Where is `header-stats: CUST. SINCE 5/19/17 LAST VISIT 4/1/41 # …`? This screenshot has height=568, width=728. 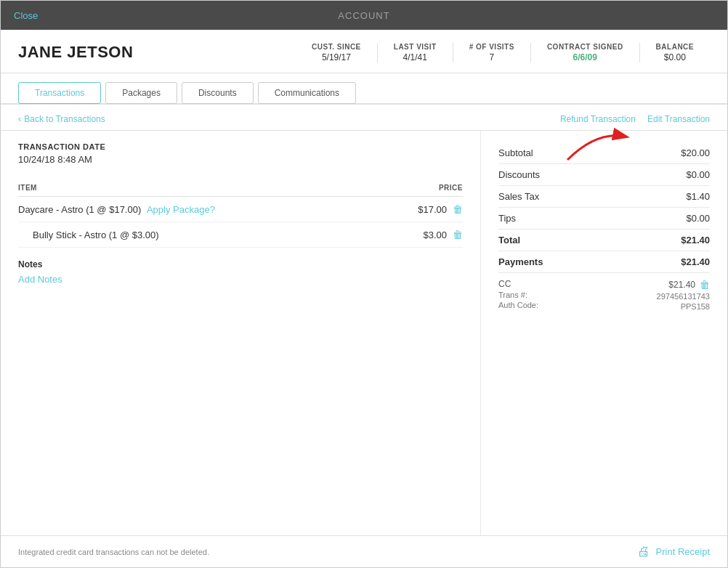 header-stats: CUST. SINCE 5/19/17 LAST VISIT 4/1/41 # … is located at coordinates (503, 52).